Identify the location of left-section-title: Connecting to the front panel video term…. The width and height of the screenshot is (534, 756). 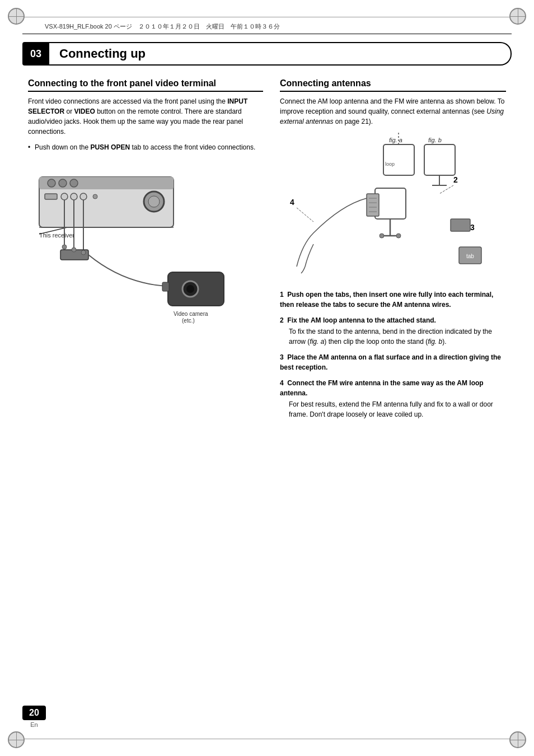
(146, 85).